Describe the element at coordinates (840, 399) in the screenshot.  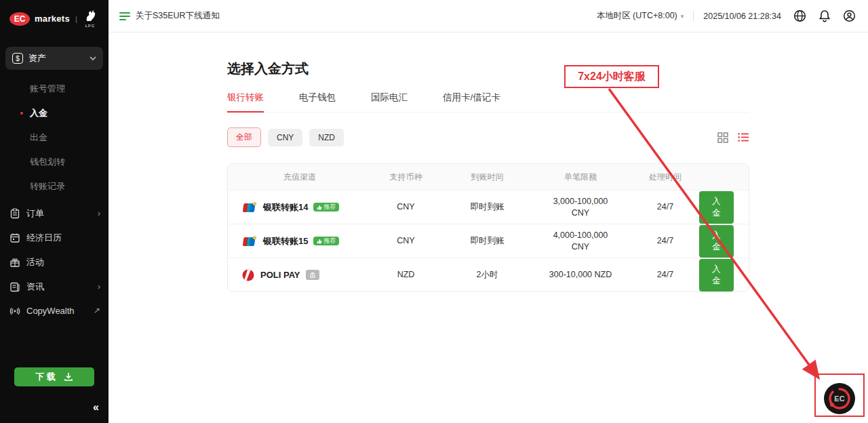
I see `customer-service-chat-button: EC` at that location.